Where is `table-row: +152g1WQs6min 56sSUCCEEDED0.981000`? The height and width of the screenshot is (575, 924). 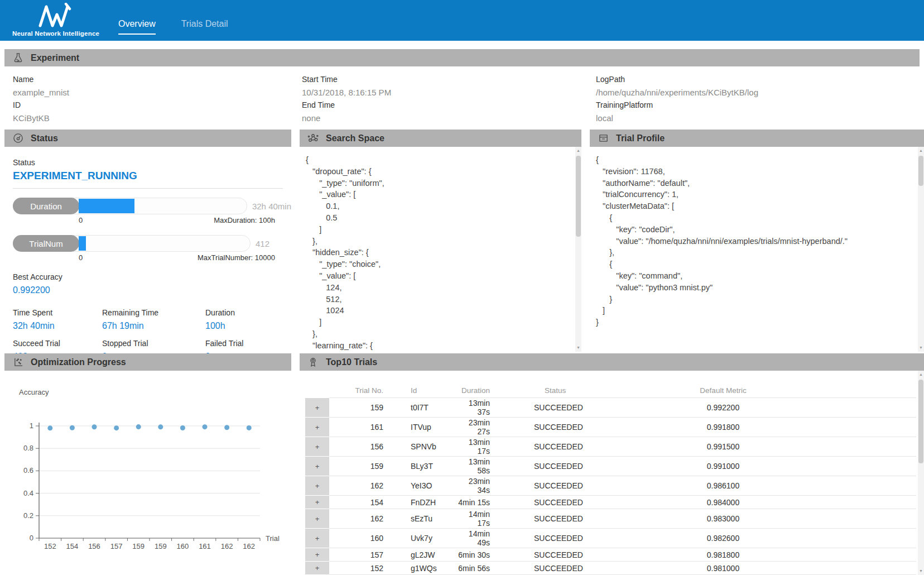 table-row: +152g1WQs6min 56sSUCCEEDED0.981000 is located at coordinates (610, 568).